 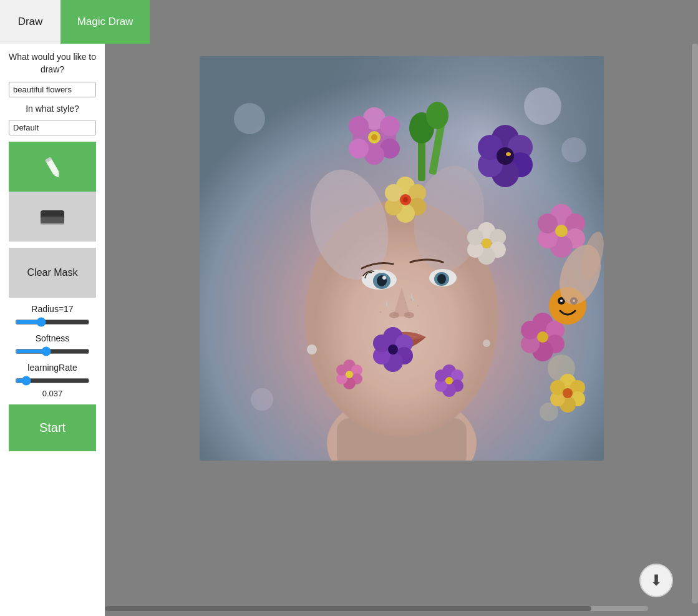 What do you see at coordinates (52, 109) in the screenshot?
I see `style-label: In what style?` at bounding box center [52, 109].